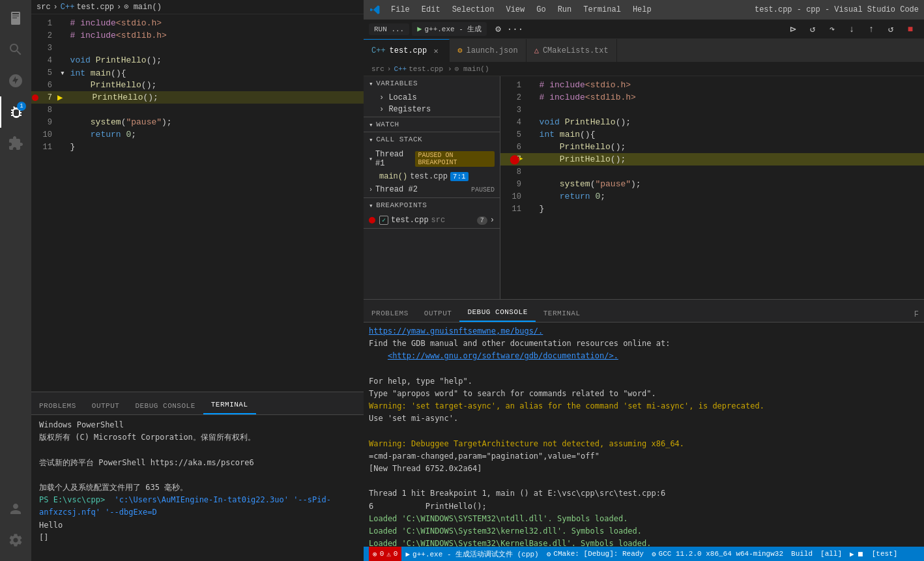 This screenshot has height=561, width=924. What do you see at coordinates (16, 112) in the screenshot?
I see `activity-bar-debug: 1` at bounding box center [16, 112].